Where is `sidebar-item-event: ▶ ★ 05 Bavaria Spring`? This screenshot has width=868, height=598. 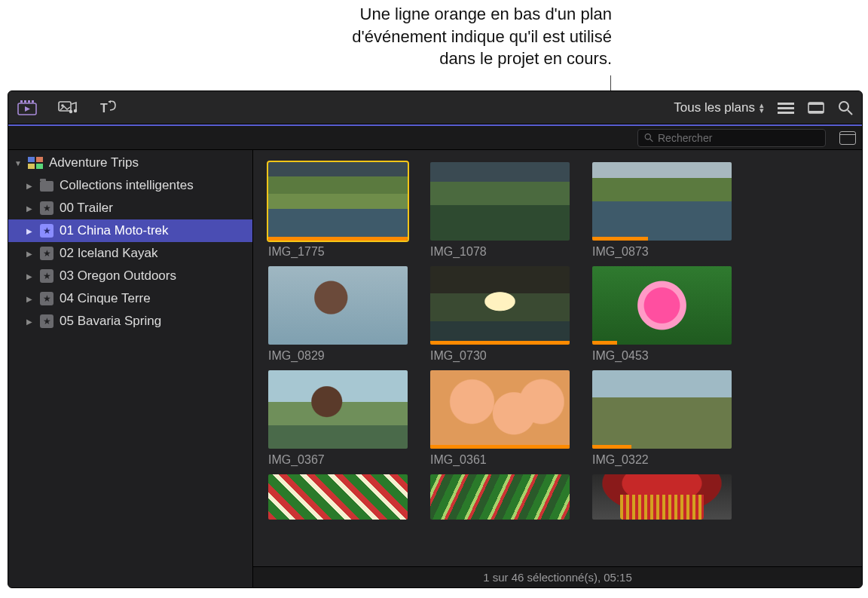 sidebar-item-event: ▶ ★ 05 Bavaria Spring is located at coordinates (130, 321).